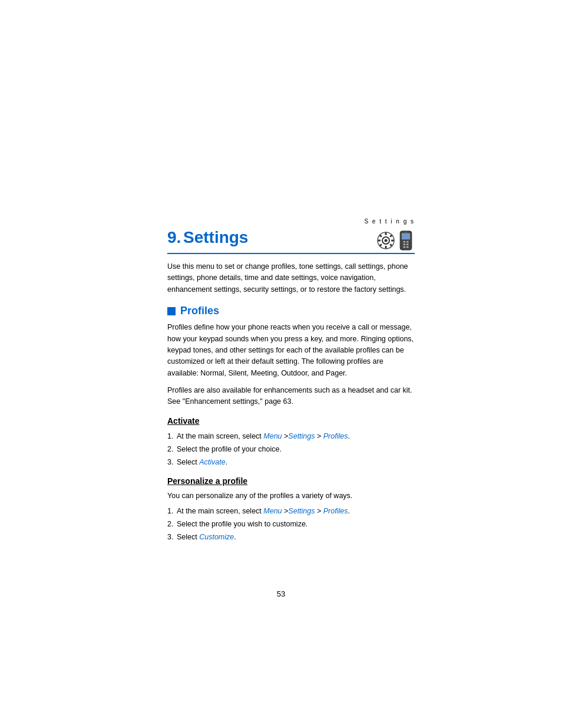  Describe the element at coordinates (291, 449) in the screenshot. I see `activate-steps: At the main screen, select Menu >Setting…` at that location.